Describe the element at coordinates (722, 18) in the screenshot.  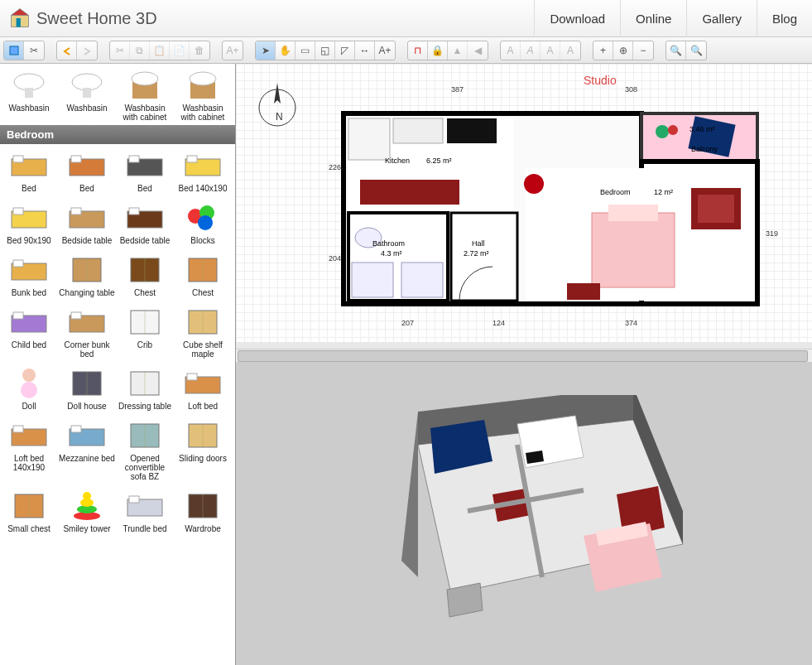
I see `nav-gallery: Gallery` at that location.